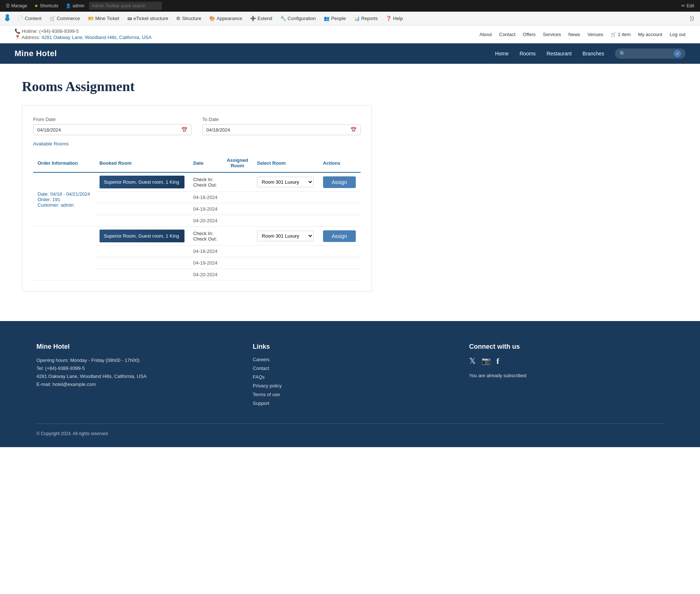  I want to click on site-info-bar: 📞 Hotline: (+84)-9388-9399-5 📍 Address: …, so click(350, 34).